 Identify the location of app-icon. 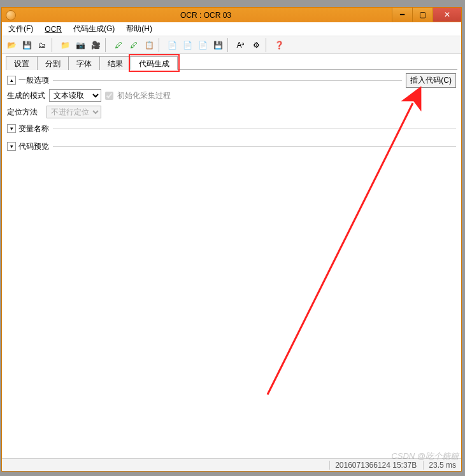
(11, 15).